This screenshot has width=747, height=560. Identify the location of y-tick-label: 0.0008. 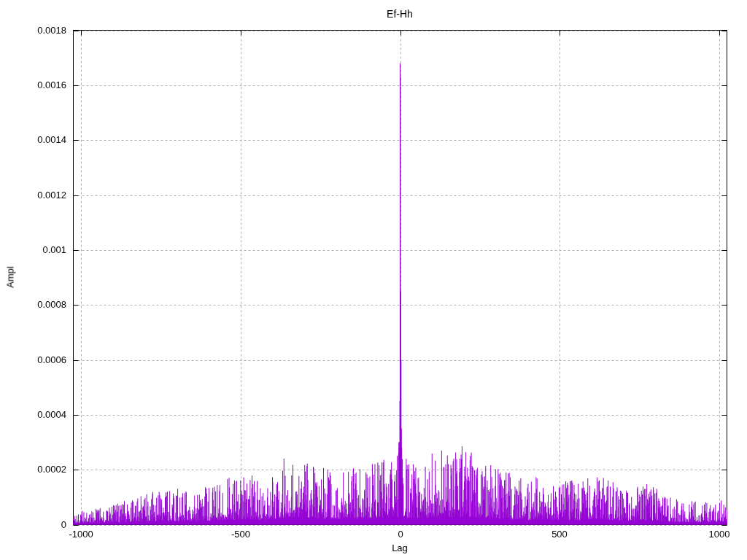
(34, 305).